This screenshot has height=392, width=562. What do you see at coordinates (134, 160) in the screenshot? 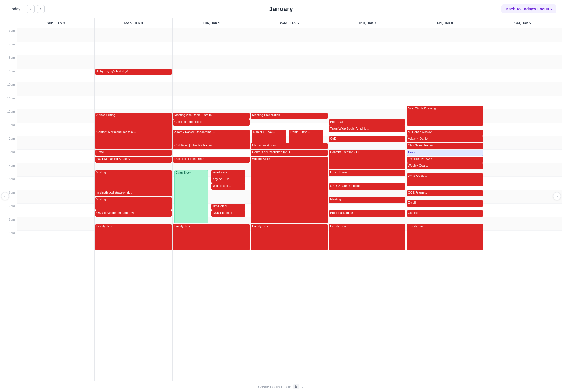
I see `event-block: 2021 Marketing Strategy` at bounding box center [134, 160].